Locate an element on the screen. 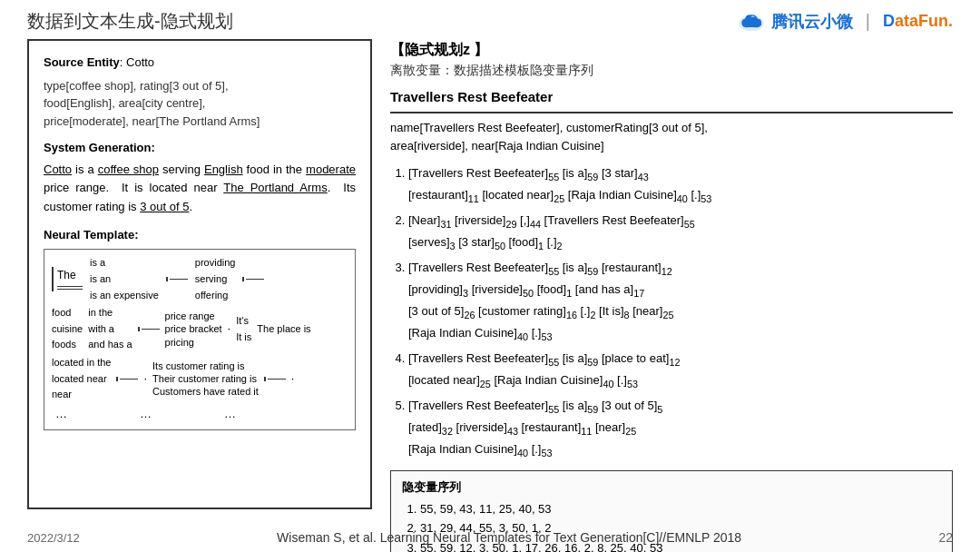  system-gen-label: System Generation: is located at coordinates (200, 148).